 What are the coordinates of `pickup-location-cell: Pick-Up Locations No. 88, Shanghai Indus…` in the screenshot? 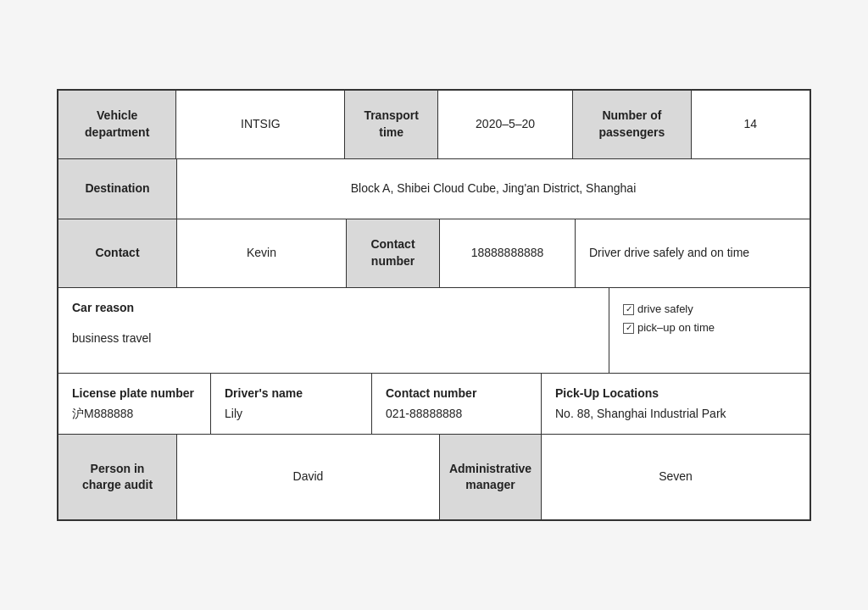 It's located at (676, 403).